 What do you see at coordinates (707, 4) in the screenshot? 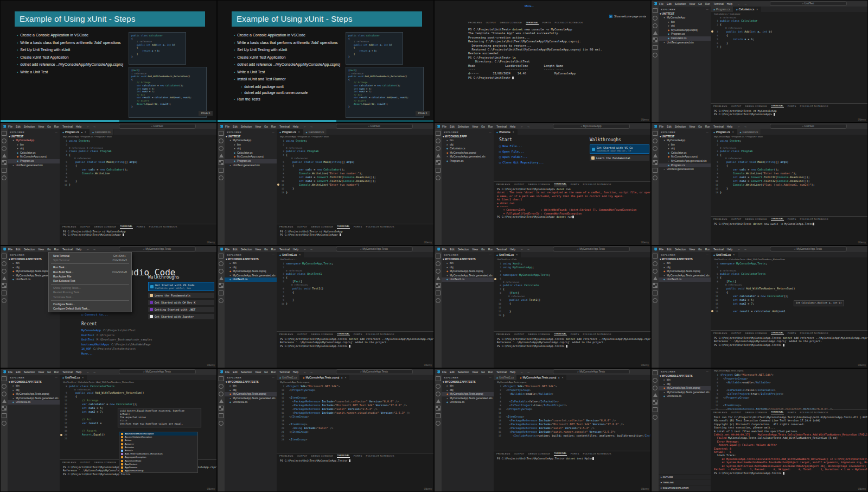
I see `menu-run: Run` at bounding box center [707, 4].